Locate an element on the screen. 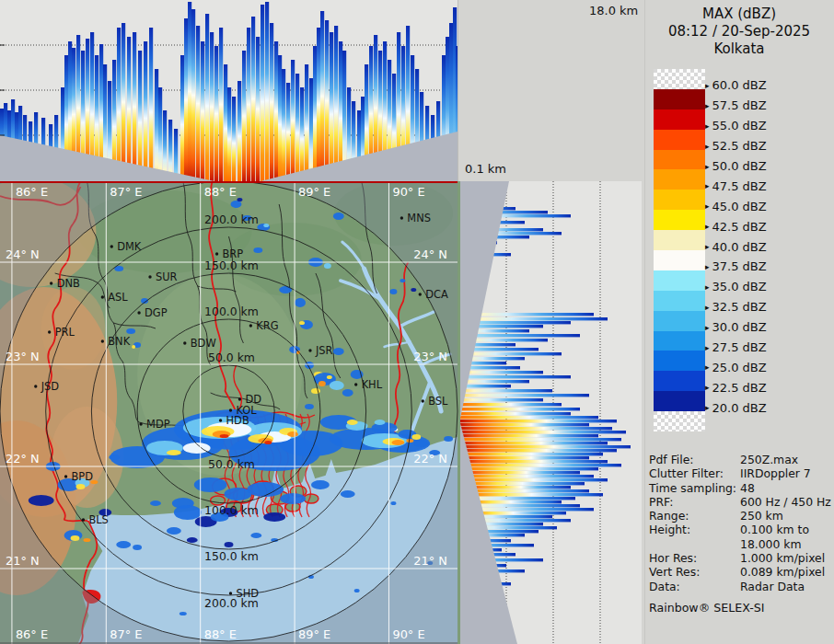 This screenshot has height=644, width=834. city-label: DMK is located at coordinates (129, 247).